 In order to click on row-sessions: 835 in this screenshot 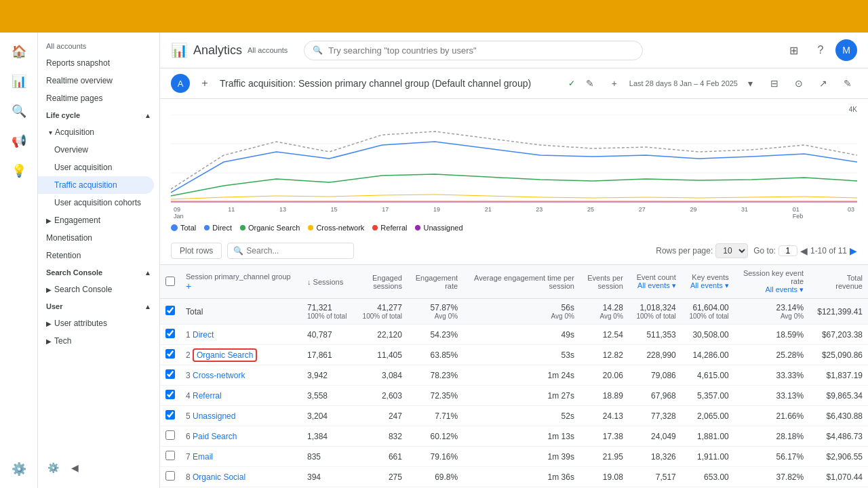, I will do `click(314, 457)`.